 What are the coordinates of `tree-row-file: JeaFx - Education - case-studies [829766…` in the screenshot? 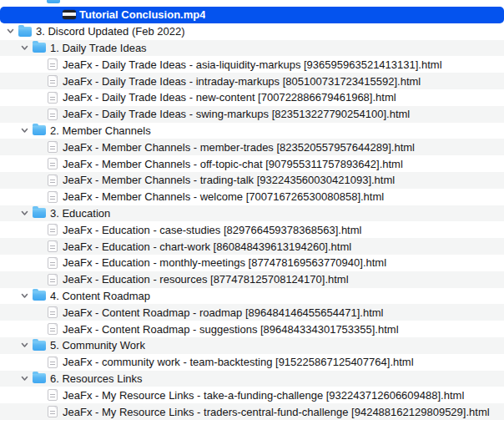 It's located at (252, 230).